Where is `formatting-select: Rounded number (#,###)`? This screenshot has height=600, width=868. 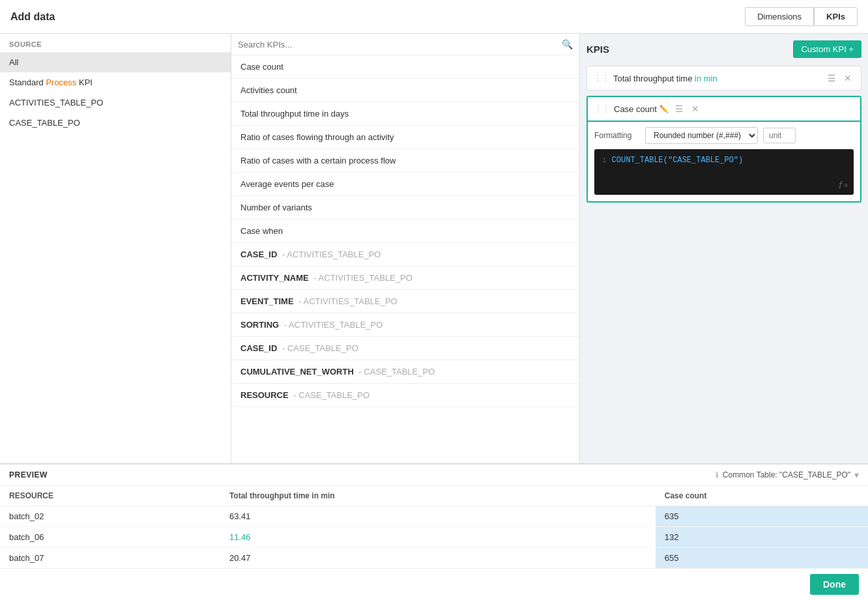 formatting-select: Rounded number (#,###) is located at coordinates (701, 136).